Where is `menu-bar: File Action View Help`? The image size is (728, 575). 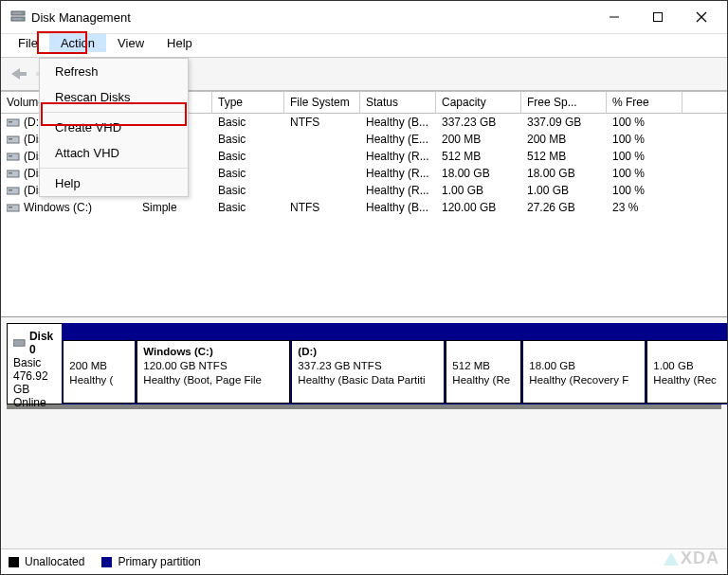
menu-bar: File Action View Help is located at coordinates (364, 45).